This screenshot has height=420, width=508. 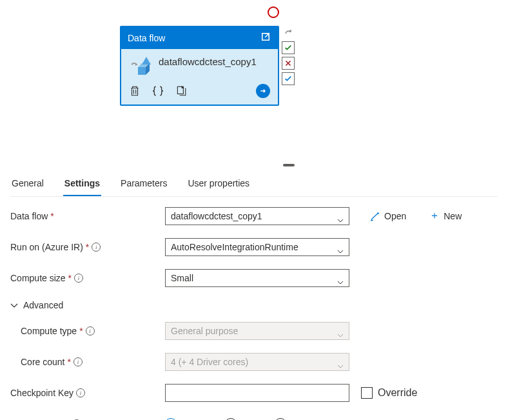 What do you see at coordinates (38, 278) in the screenshot?
I see `compute-size-label-text: Compute size` at bounding box center [38, 278].